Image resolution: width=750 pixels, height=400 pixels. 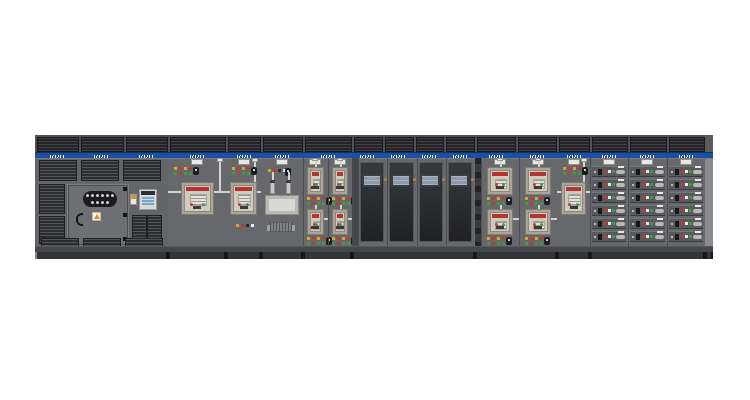 What do you see at coordinates (80, 220) in the screenshot?
I see `door-handle-icon` at bounding box center [80, 220].